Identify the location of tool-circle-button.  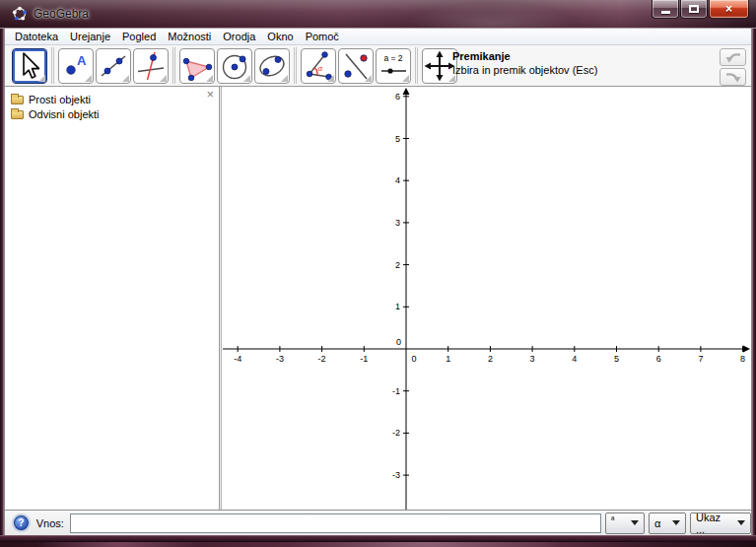
(235, 66).